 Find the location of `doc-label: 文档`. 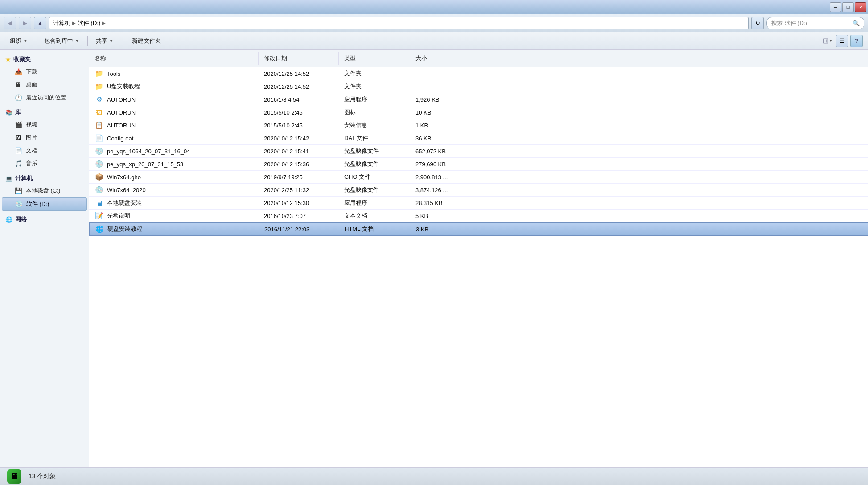

doc-label: 文档 is located at coordinates (32, 151).